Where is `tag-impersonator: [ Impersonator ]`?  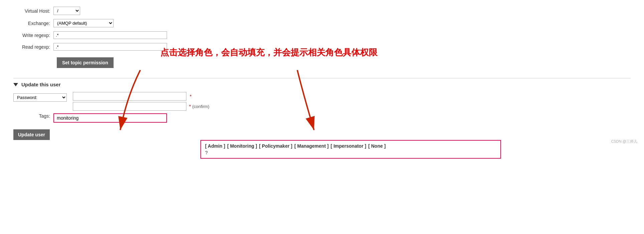 tag-impersonator: [ Impersonator ] is located at coordinates (349, 146).